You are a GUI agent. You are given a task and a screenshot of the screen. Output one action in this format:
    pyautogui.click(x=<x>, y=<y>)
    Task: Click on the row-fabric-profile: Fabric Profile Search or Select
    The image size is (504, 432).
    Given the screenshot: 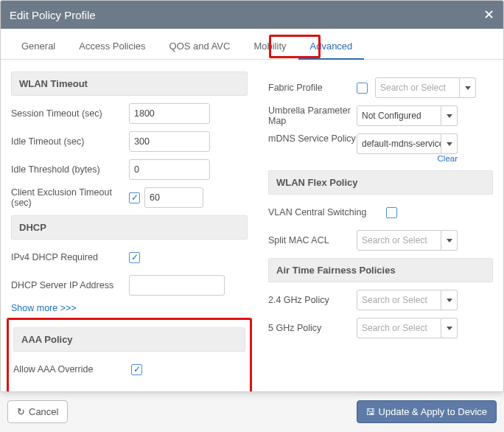 What is the action you would take?
    pyautogui.click(x=380, y=88)
    